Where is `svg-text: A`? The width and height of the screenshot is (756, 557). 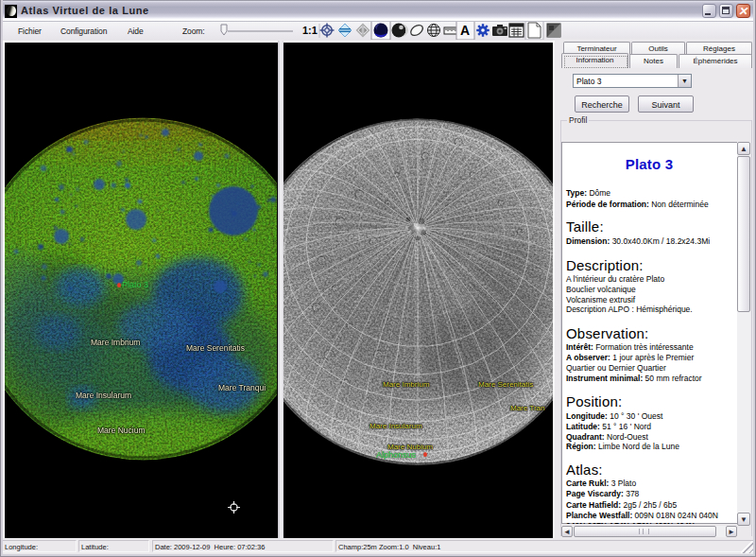 svg-text: A is located at coordinates (465, 30).